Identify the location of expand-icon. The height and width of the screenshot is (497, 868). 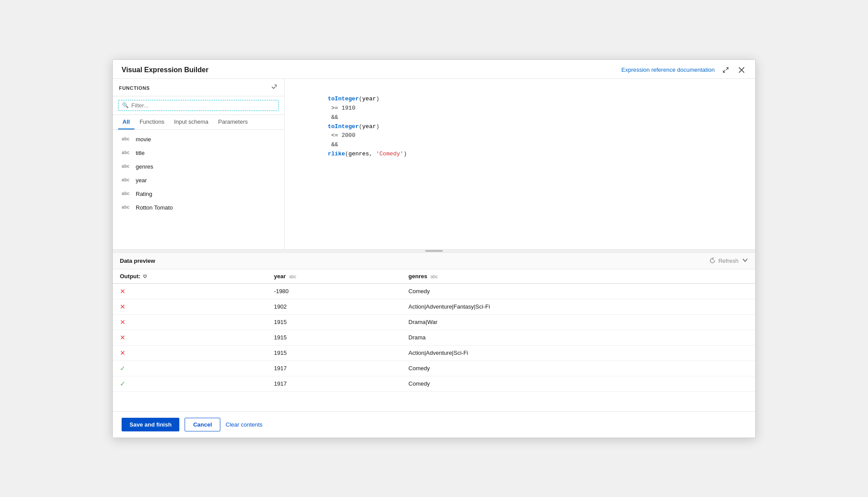
(726, 70).